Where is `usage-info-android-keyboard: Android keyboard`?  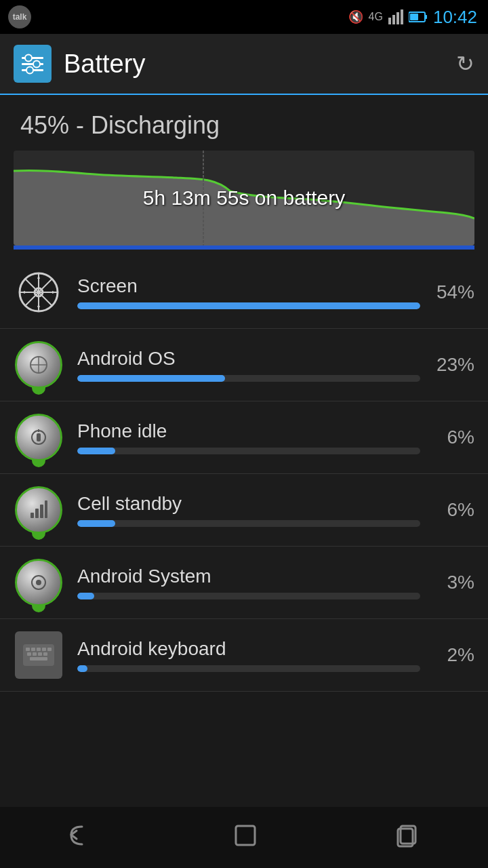 usage-info-android-keyboard: Android keyboard is located at coordinates (249, 655).